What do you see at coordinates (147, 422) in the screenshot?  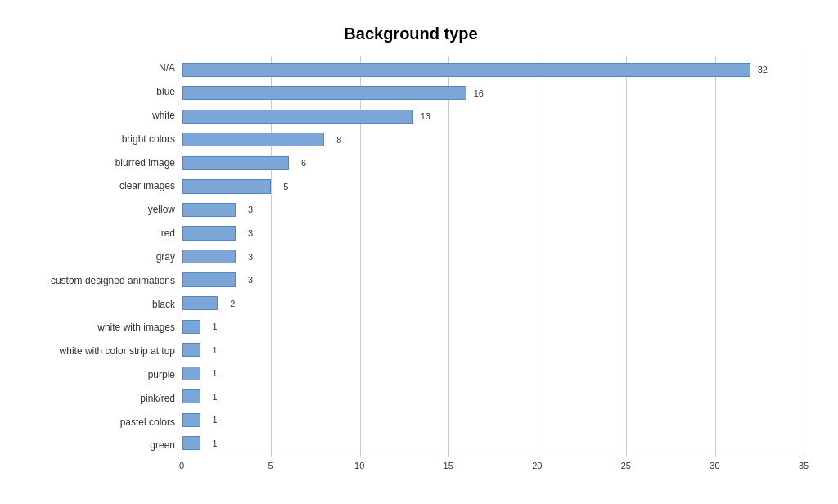 I see `y-label: pastel colors` at bounding box center [147, 422].